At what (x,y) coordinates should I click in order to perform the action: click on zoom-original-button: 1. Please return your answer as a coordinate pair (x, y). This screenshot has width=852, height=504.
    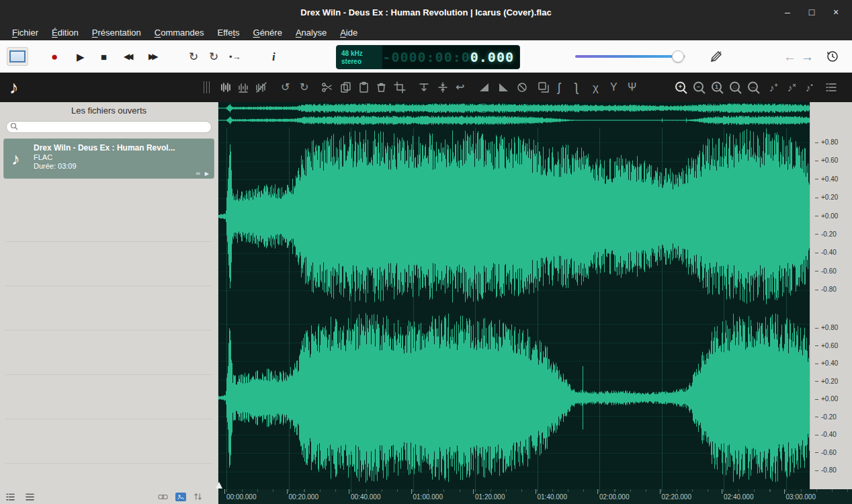
    Looking at the image, I should click on (718, 87).